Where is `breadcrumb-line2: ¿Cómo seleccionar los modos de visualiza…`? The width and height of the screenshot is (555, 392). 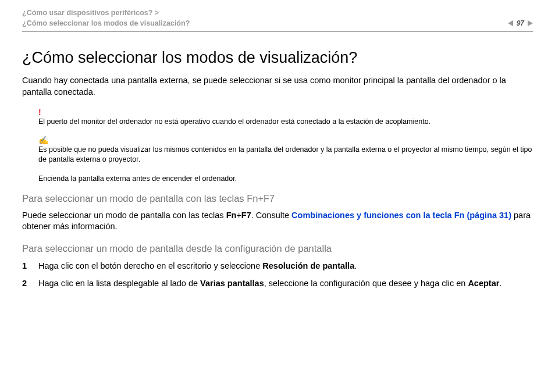 breadcrumb-line2: ¿Cómo seleccionar los modos de visualiza… is located at coordinates (106, 24).